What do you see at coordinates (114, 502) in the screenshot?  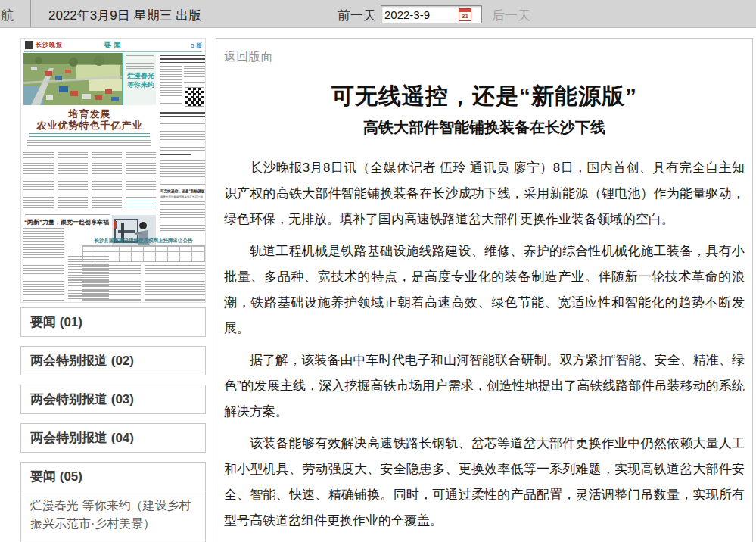 I see `sidebar-section-yaowen-05: 要闻 (05) 烂漫春光 等你来约（建设乡村振兴示范市·乡村美景） 培育发展农业…` at bounding box center [114, 502].